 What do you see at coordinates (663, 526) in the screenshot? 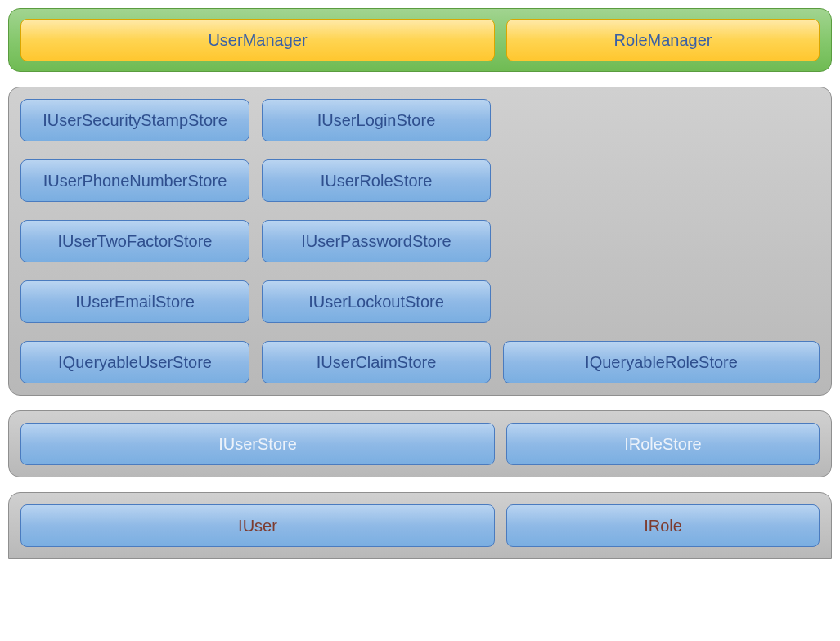
I see `irole-box: IRole` at bounding box center [663, 526].